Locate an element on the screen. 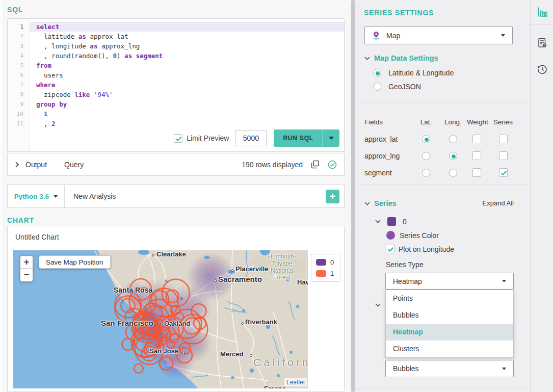 This screenshot has height=392, width=553. series-1-type-value: Bubbles is located at coordinates (406, 369).